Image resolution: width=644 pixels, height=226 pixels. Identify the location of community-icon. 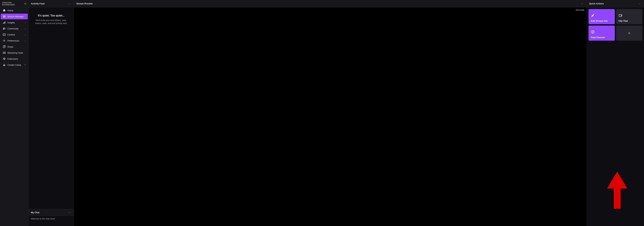
(4, 28).